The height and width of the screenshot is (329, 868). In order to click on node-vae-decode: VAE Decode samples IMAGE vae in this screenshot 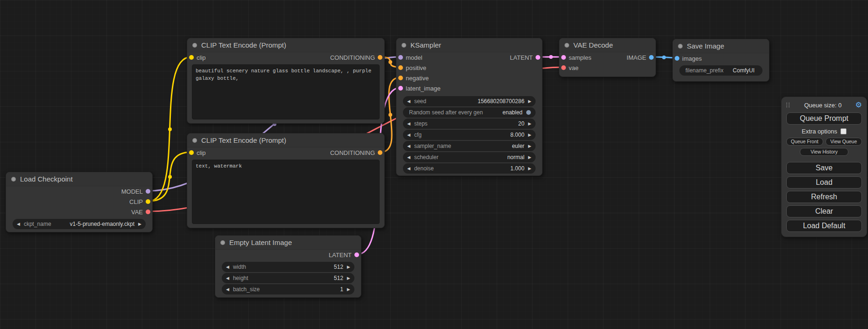, I will do `click(607, 57)`.